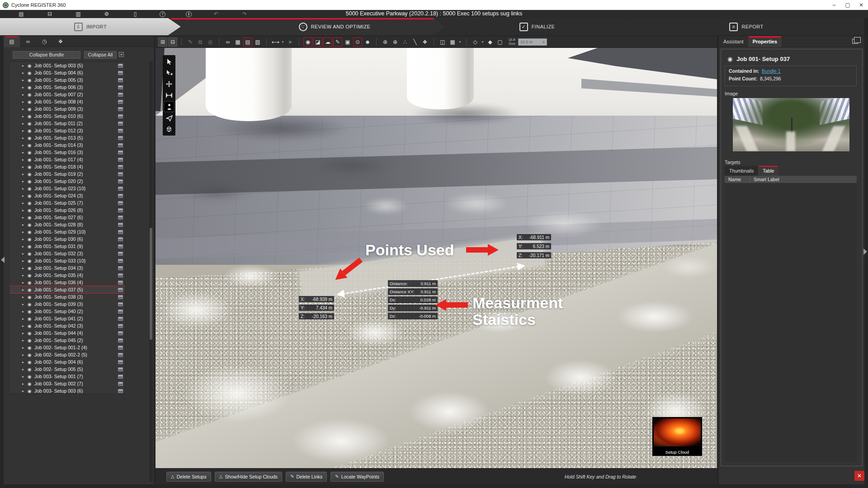 The width and height of the screenshot is (868, 488). I want to click on about-icon: ℹ, so click(189, 14).